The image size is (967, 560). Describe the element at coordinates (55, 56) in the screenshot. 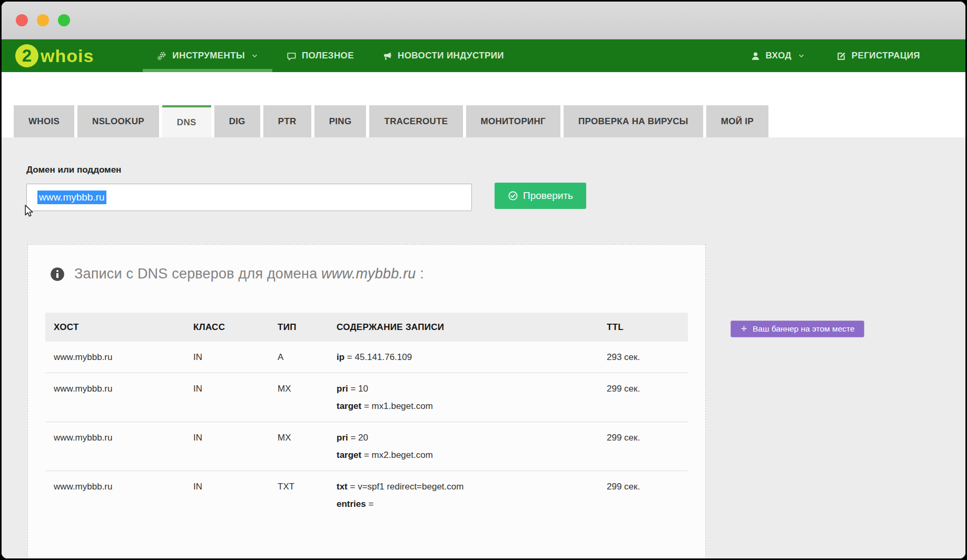

I see `site-logo: 2 whois` at that location.